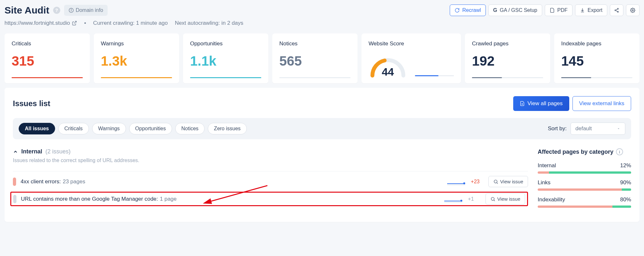 This screenshot has width=644, height=256. Describe the element at coordinates (388, 72) in the screenshot. I see `score-value: 44` at that location.